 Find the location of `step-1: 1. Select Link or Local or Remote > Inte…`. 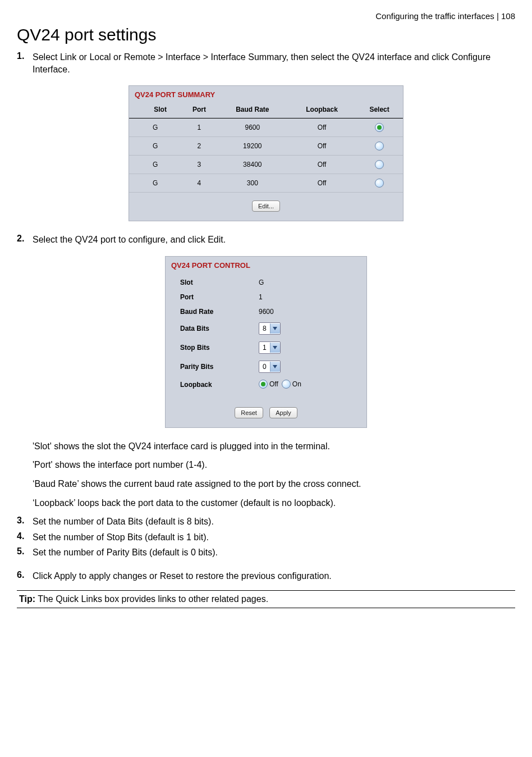

step-1: 1. Select Link or Local or Remote > Inte… is located at coordinates (266, 63).